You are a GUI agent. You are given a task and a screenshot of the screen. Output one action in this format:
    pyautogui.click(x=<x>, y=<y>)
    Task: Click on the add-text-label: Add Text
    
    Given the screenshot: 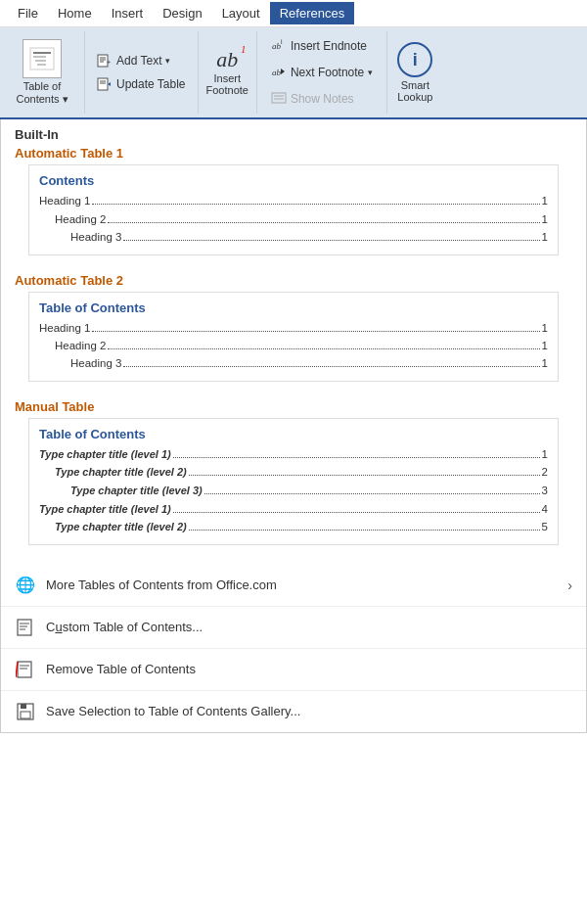 What is the action you would take?
    pyautogui.click(x=139, y=61)
    